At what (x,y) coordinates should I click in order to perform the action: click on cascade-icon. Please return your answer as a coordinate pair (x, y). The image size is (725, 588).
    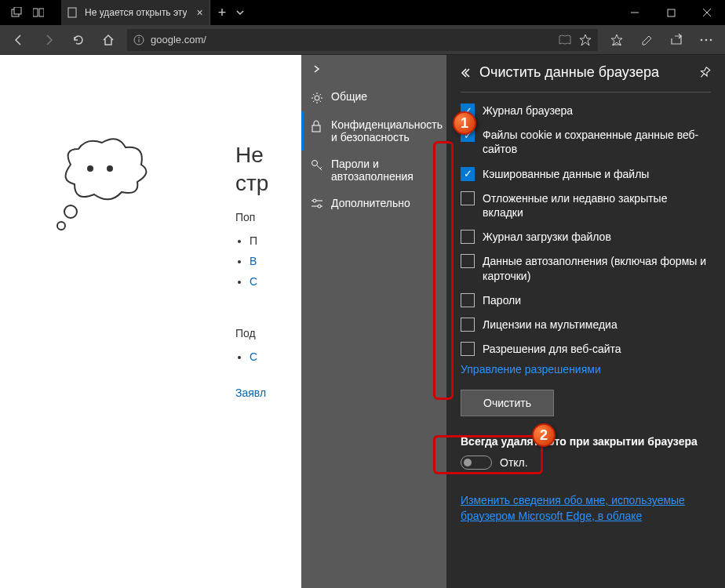
    Looking at the image, I should click on (16, 13).